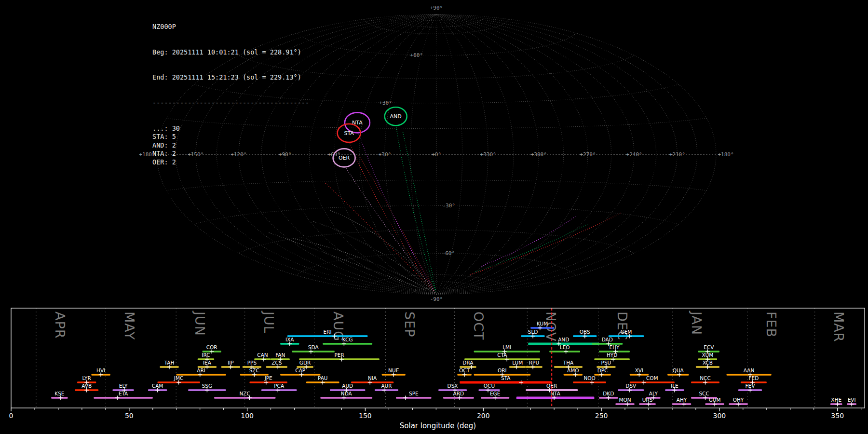 The height and width of the screenshot is (434, 868). I want to click on shower-label: PAU, so click(323, 378).